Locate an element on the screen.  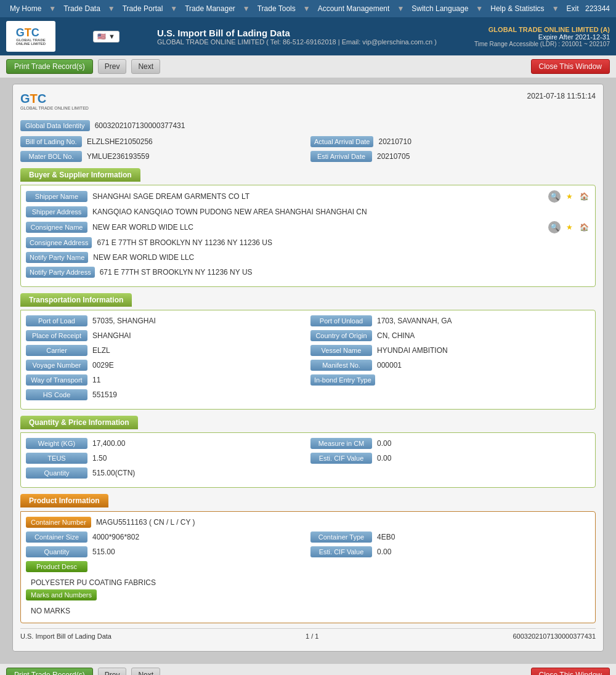
voyage-number-label: Voyage Number is located at coordinates (57, 365).